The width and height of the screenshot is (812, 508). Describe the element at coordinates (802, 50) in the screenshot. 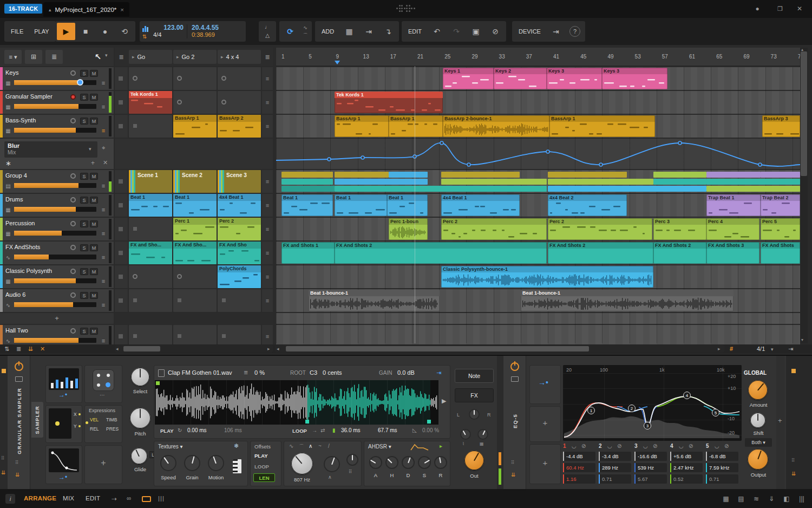

I see `vscroll-up-icon: ▴` at that location.